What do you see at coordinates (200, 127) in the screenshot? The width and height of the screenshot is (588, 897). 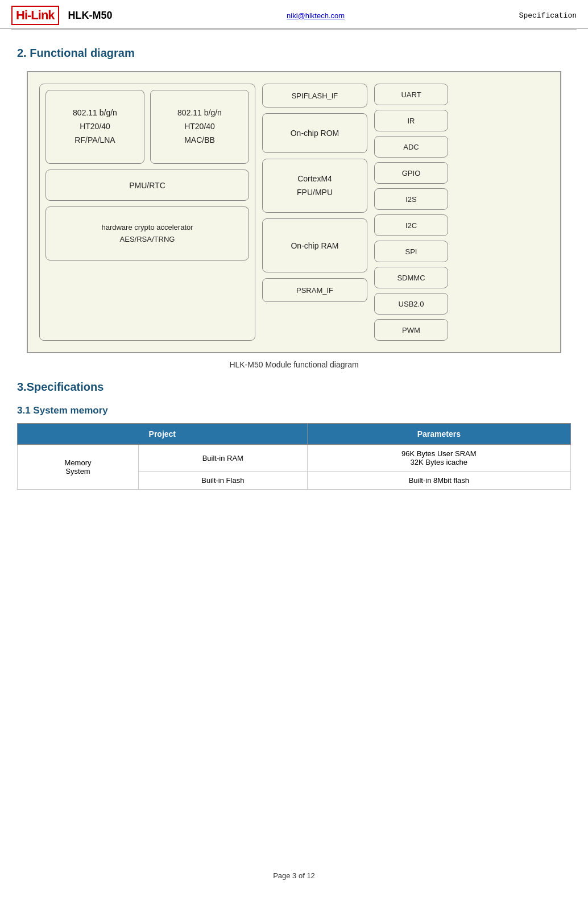 I see `mac-block: 802.11 b/g/nHT20/40MAC/BB` at bounding box center [200, 127].